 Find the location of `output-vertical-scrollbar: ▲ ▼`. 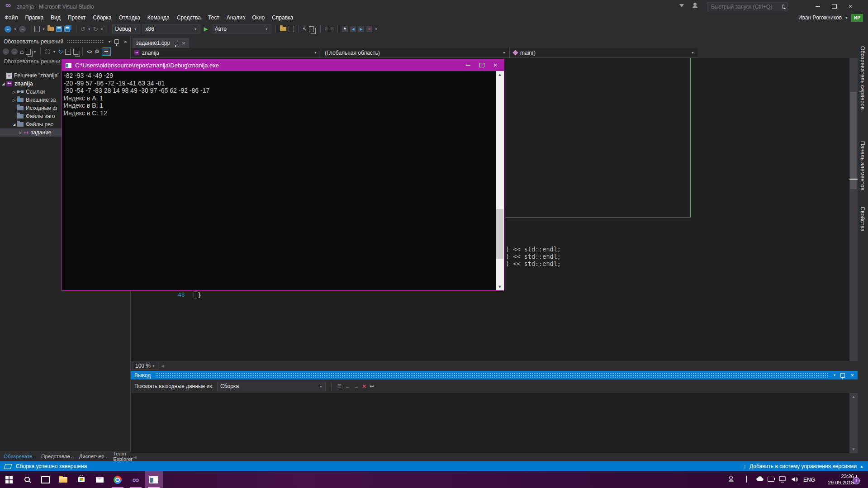

output-vertical-scrollbar: ▲ ▼ is located at coordinates (854, 423).